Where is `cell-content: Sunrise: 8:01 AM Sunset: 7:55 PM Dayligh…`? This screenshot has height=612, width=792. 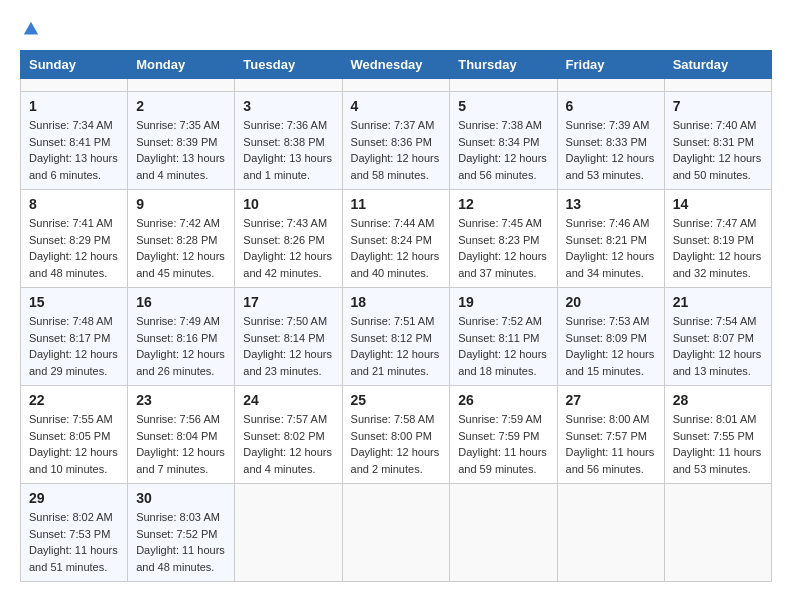 cell-content: Sunrise: 8:01 AM Sunset: 7:55 PM Dayligh… is located at coordinates (718, 444).